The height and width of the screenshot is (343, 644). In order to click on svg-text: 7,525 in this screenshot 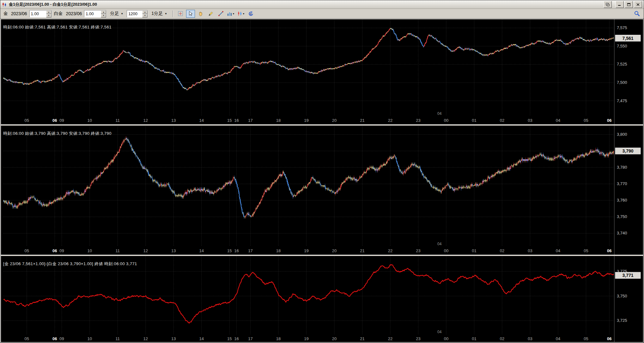, I will do `click(622, 64)`.